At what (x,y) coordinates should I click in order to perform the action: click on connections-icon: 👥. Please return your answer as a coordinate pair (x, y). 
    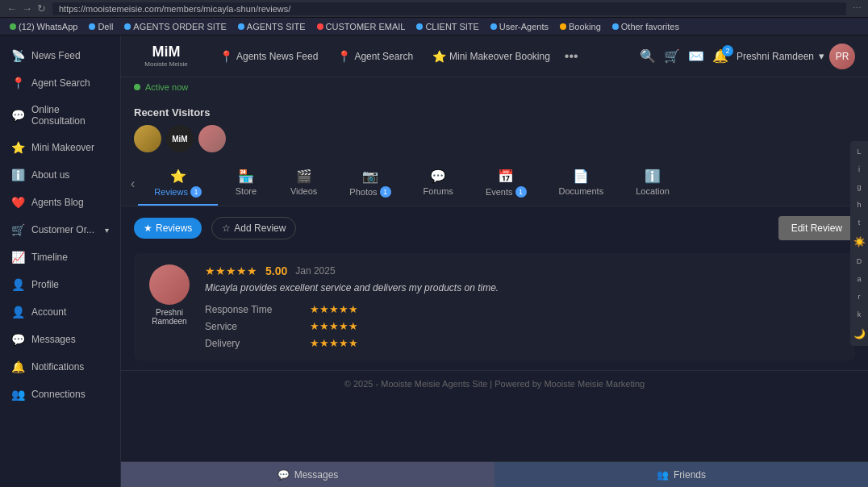
    Looking at the image, I should click on (18, 394).